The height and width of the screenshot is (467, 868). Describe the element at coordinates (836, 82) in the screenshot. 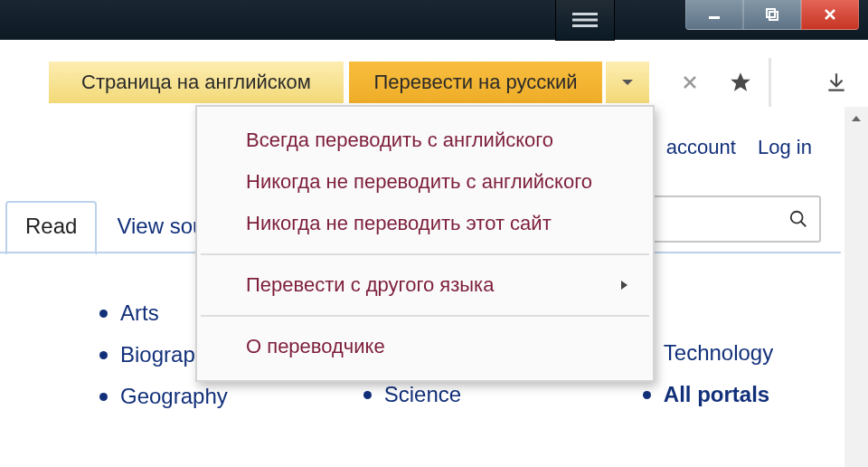

I see `download-icon` at that location.